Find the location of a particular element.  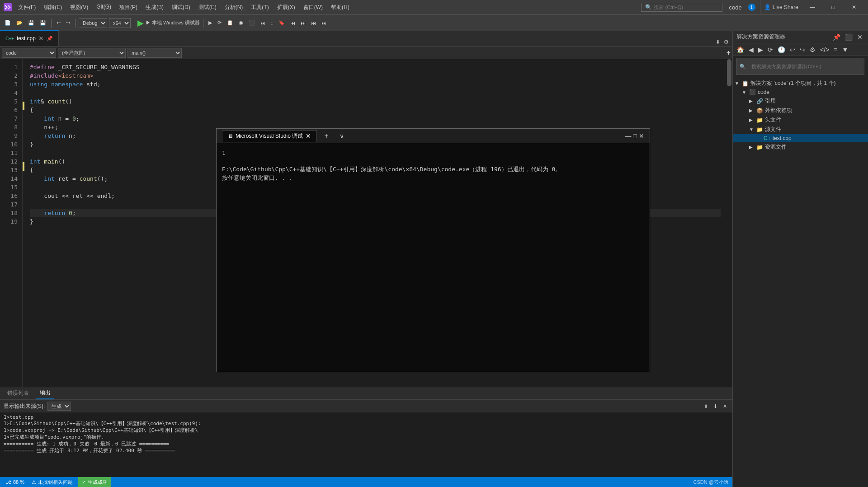

toolbar-btn-13: ⏭ is located at coordinates (303, 23).